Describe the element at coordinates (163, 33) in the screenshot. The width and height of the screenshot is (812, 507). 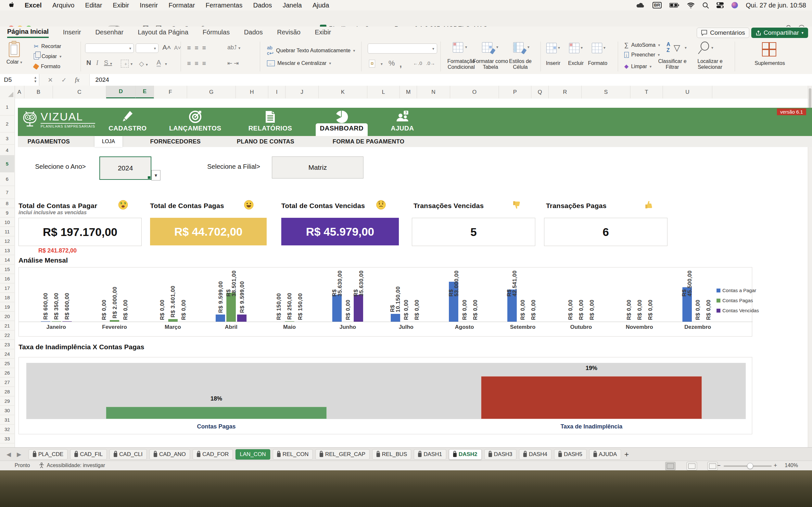
I see `ribbon-tab-layout-da-pagina: Layout da Página` at that location.